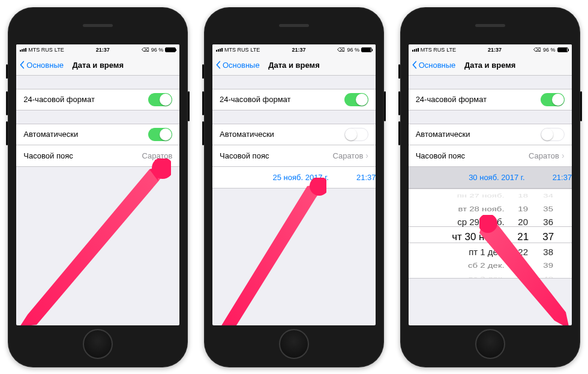 This screenshot has width=588, height=374. What do you see at coordinates (473, 178) in the screenshot?
I see `current-date: 30 нояб. 2017 г.` at bounding box center [473, 178].